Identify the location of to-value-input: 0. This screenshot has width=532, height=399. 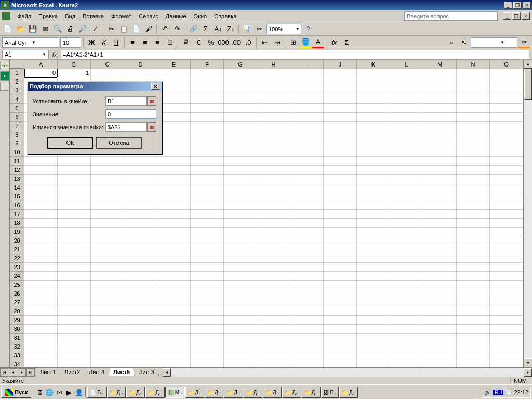
(131, 114).